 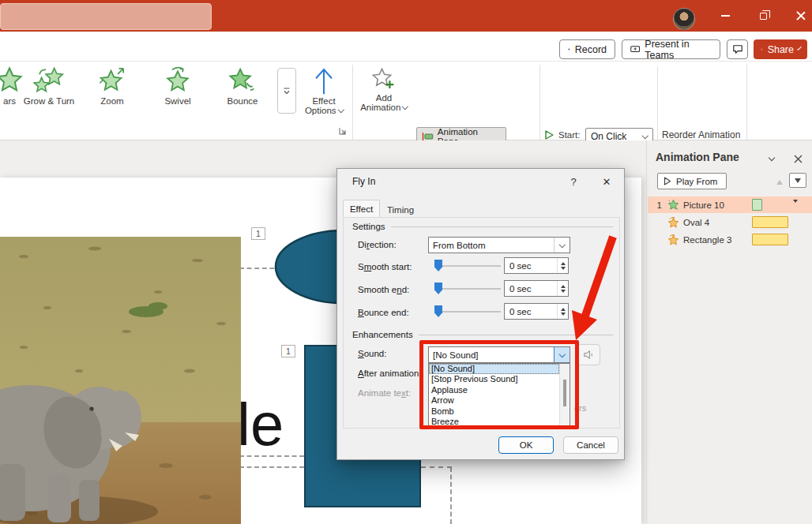 What do you see at coordinates (798, 181) in the screenshot?
I see `down-triangle-icon` at bounding box center [798, 181].